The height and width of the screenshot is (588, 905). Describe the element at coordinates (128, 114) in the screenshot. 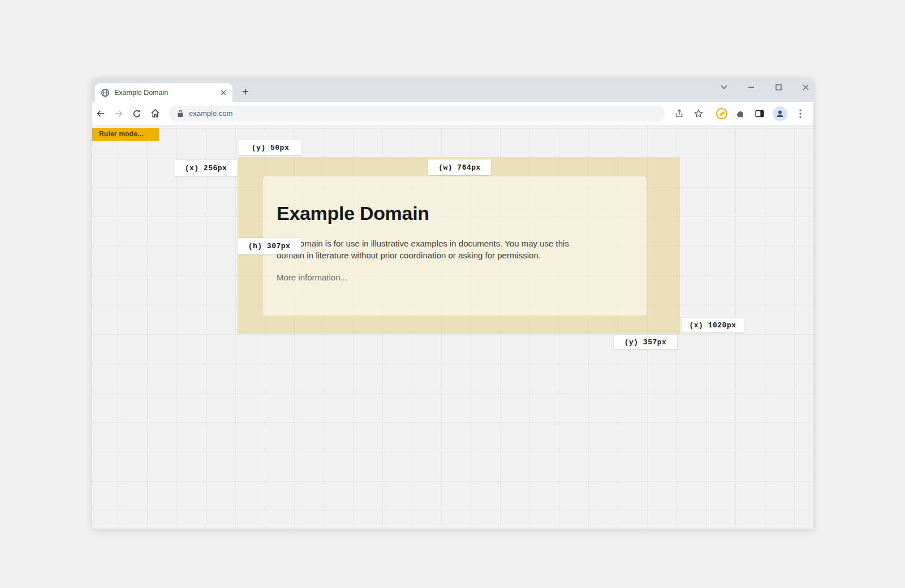

I see `nav-buttons` at that location.